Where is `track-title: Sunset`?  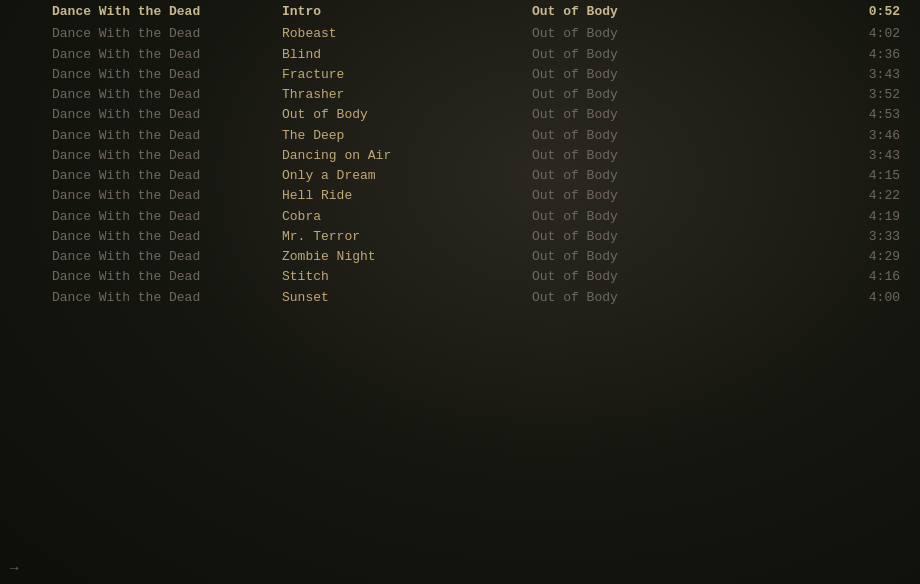 track-title: Sunset is located at coordinates (407, 298).